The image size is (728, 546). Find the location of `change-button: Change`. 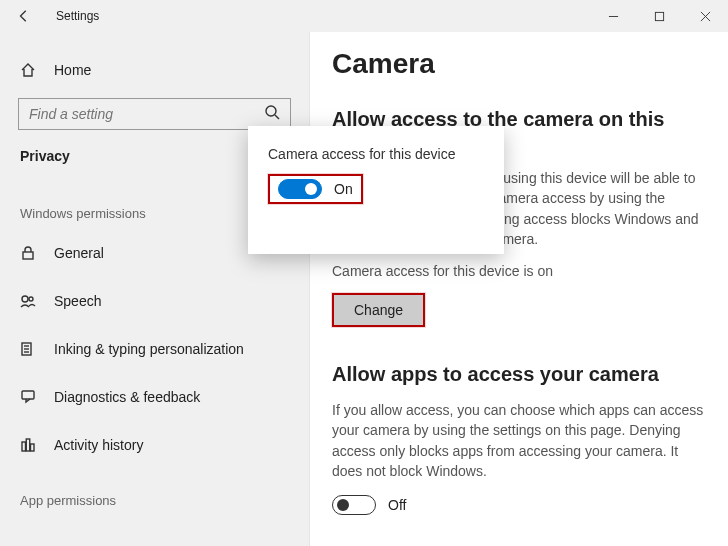

change-button: Change is located at coordinates (378, 310).